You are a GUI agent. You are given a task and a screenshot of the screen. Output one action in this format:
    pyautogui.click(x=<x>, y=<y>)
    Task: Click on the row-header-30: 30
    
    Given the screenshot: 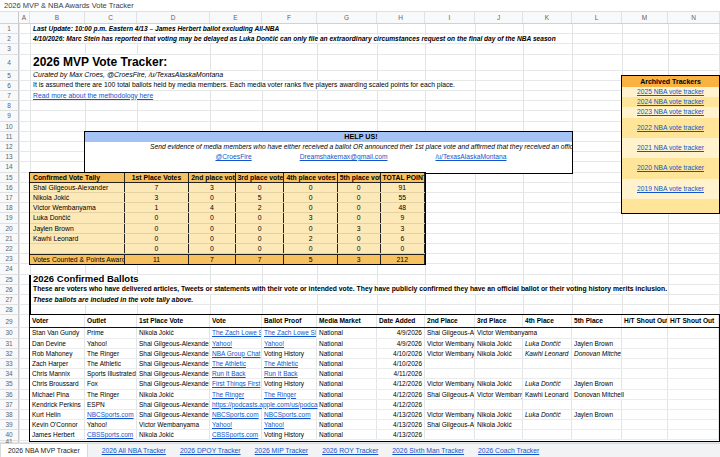 What is the action you would take?
    pyautogui.click(x=10, y=333)
    